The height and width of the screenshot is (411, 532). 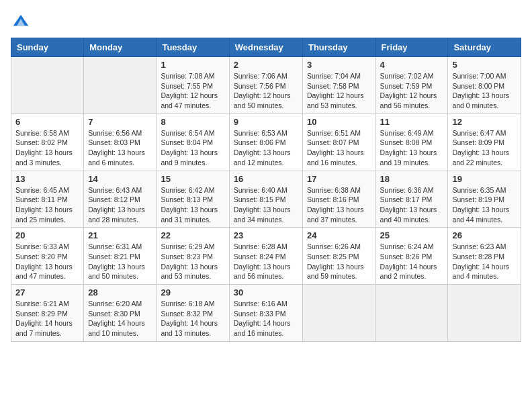 What do you see at coordinates (412, 262) in the screenshot?
I see `day-info: Sunrise: 6:24 AM Sunset: 8:26 PM Dayligh…` at bounding box center [412, 262].